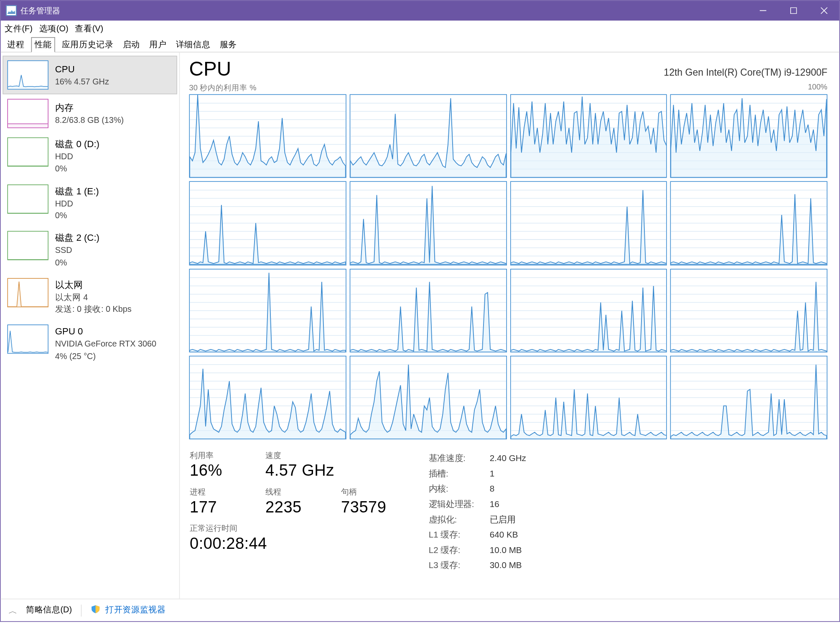 Image resolution: width=840 pixels, height=627 pixels. Describe the element at coordinates (90, 344) in the screenshot. I see `sidebar-item-gpu-6: GPU 0NVIDIA GeForce RTX 30604% (25 °C)` at that location.